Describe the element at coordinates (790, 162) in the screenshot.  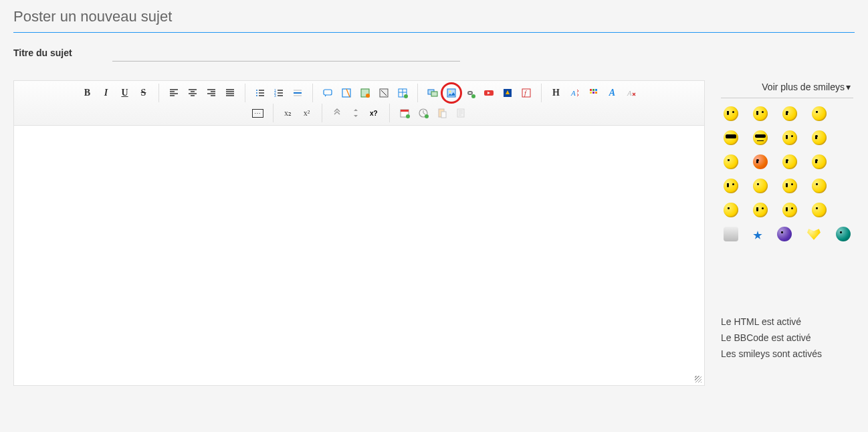
I see `smiley-crying` at that location.